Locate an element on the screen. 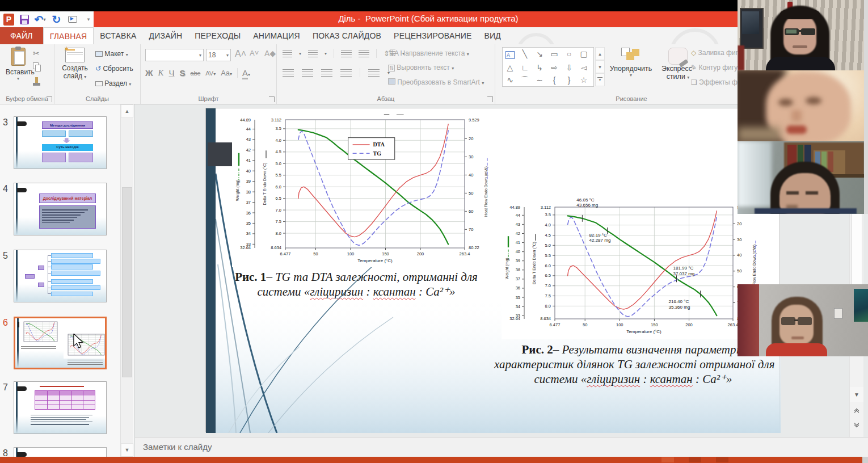 This screenshot has height=463, width=868. tab-анимация: АНИМАЦИЯ is located at coordinates (277, 36).